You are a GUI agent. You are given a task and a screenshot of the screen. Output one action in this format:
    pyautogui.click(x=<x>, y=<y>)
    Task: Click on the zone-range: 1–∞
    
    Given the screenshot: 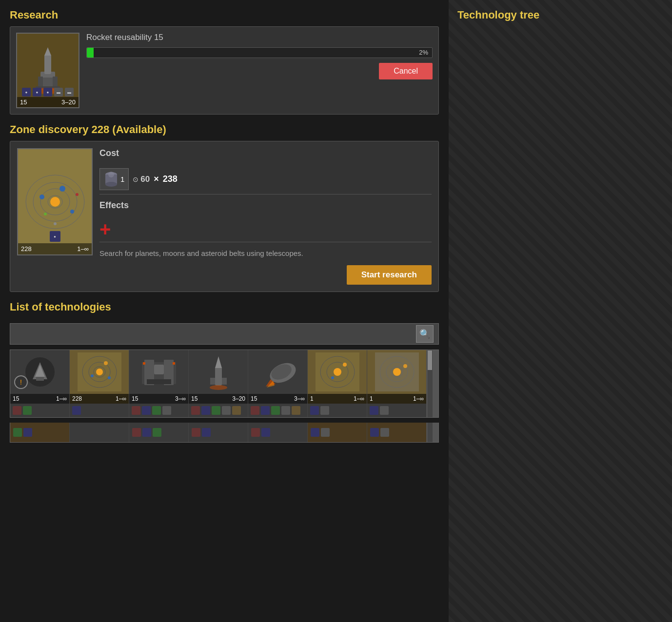 What is the action you would take?
    pyautogui.click(x=83, y=249)
    